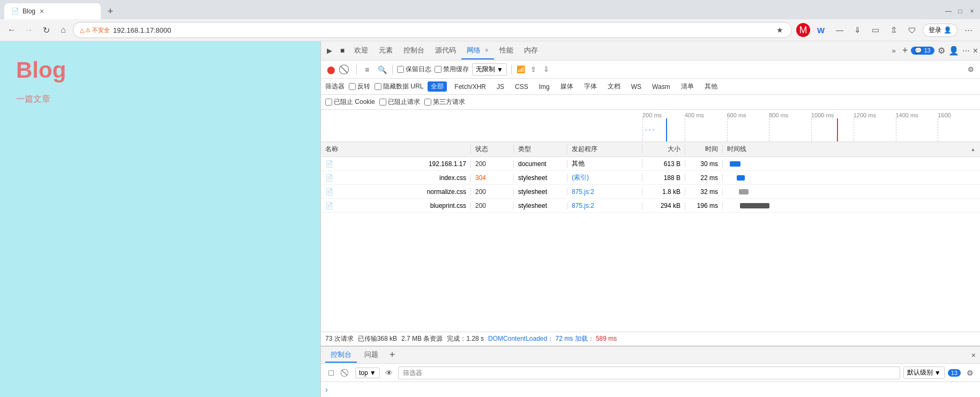 The width and height of the screenshot is (980, 397). Describe the element at coordinates (803, 30) in the screenshot. I see `profile-icon: M` at that location.